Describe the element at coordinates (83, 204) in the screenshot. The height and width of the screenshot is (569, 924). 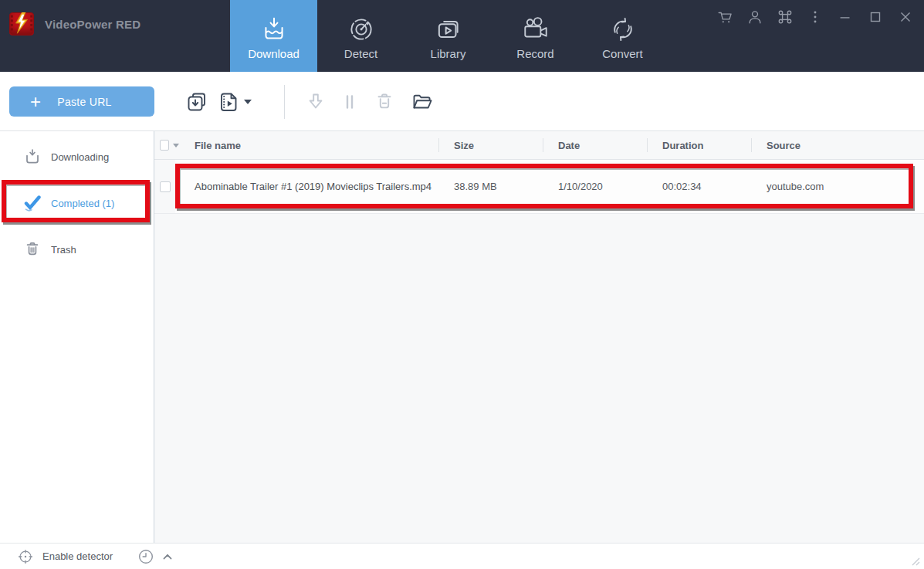
I see `sidebar-item-label: Completed (1)` at that location.